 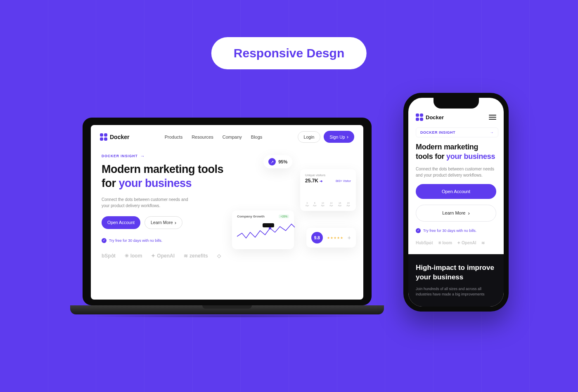 What do you see at coordinates (339, 137) in the screenshot?
I see `signup-button: Sign Up` at bounding box center [339, 137].